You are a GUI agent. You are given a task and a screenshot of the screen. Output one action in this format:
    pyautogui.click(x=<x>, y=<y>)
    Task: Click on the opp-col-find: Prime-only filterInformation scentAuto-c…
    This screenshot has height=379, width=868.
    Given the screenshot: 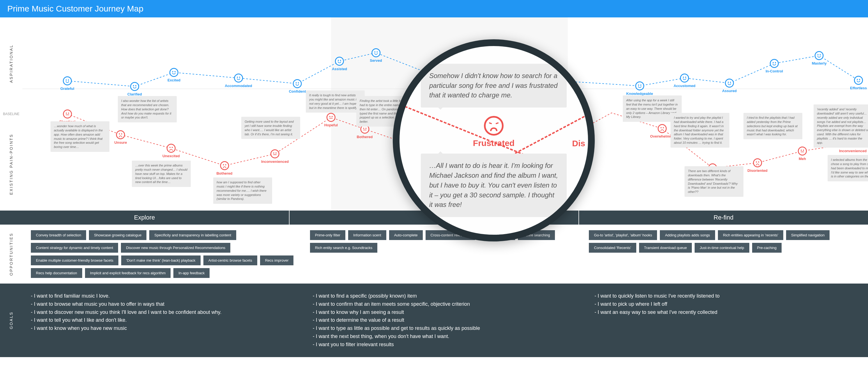 What is the action you would take?
    pyautogui.click(x=445, y=254)
    